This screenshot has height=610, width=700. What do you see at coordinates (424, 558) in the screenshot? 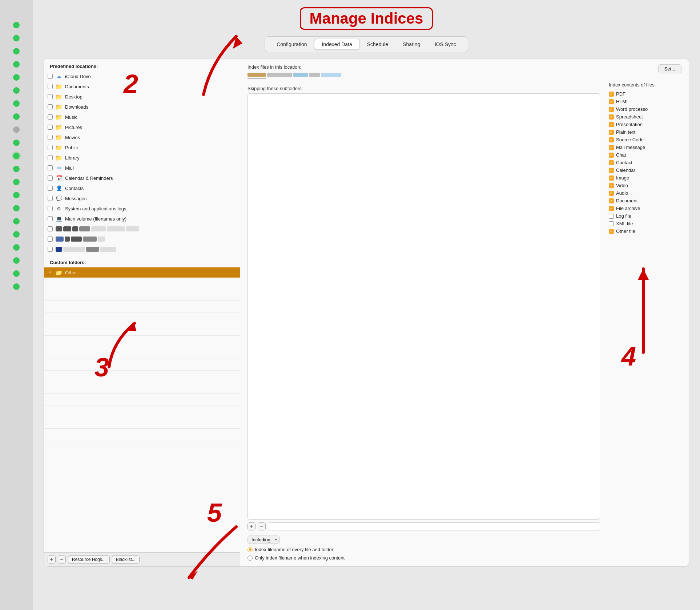
I see `radio-content-only: Only index filename when indexing conten…` at bounding box center [424, 558].